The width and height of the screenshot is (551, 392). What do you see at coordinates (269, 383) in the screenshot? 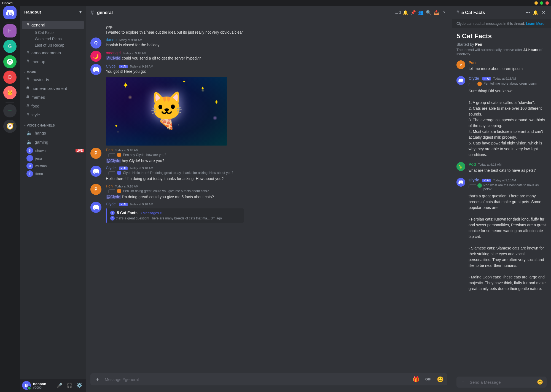
I see `chat-input-area: + 🎁 GIF 😊` at bounding box center [269, 383].